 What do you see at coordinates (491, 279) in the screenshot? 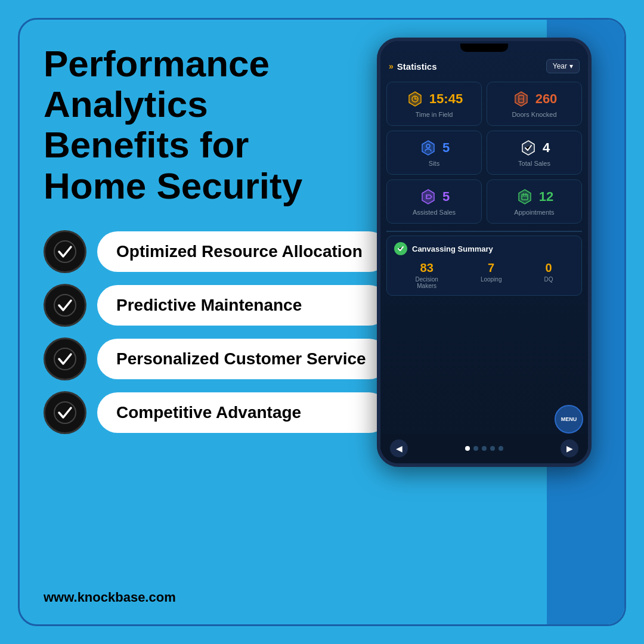
I see `canv-label-looping: Looping` at bounding box center [491, 279].